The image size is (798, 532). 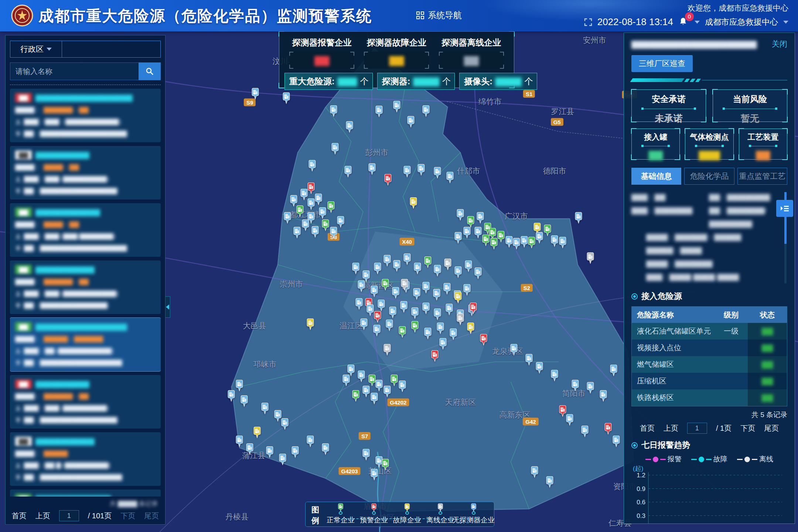 I want to click on chevron-down-icon, so click(x=786, y=22).